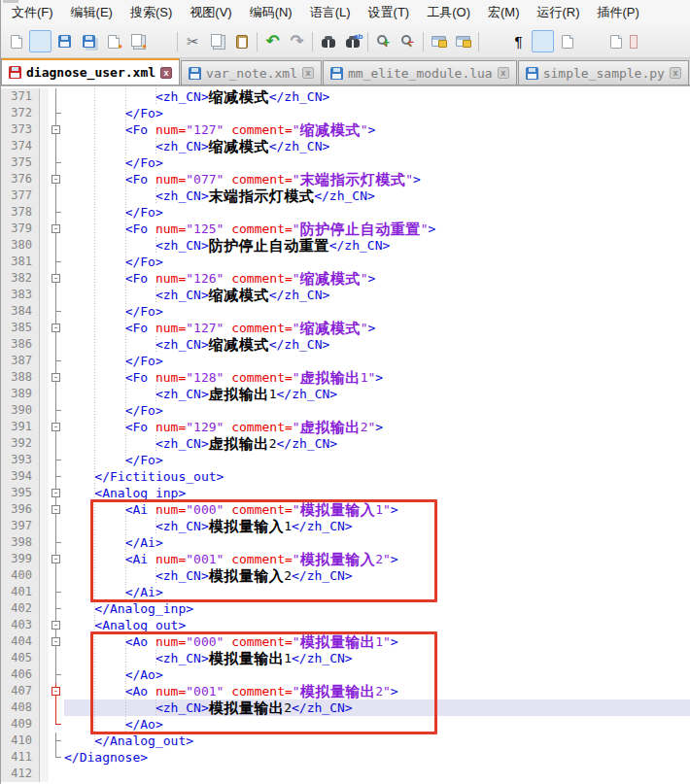 This screenshot has height=784, width=690. What do you see at coordinates (346, 295) in the screenshot?
I see `code-line-383: 383 <zh_CN>缩减模式</zh_CN>` at bounding box center [346, 295].